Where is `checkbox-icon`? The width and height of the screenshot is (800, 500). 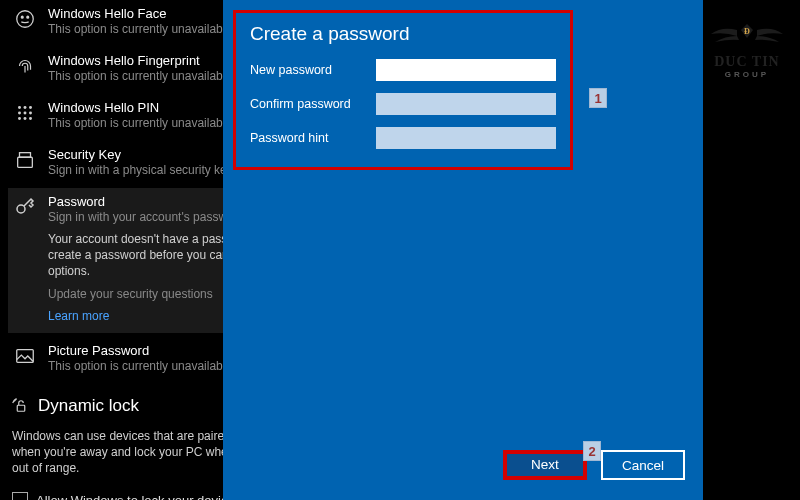 checkbox-icon is located at coordinates (20, 496).